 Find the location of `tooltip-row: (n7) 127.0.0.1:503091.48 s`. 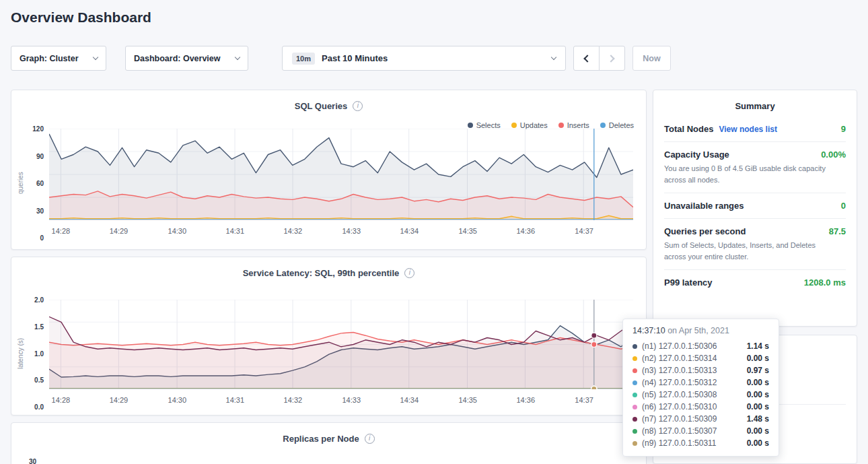

tooltip-row: (n7) 127.0.0.1:503091.48 s is located at coordinates (701, 419).